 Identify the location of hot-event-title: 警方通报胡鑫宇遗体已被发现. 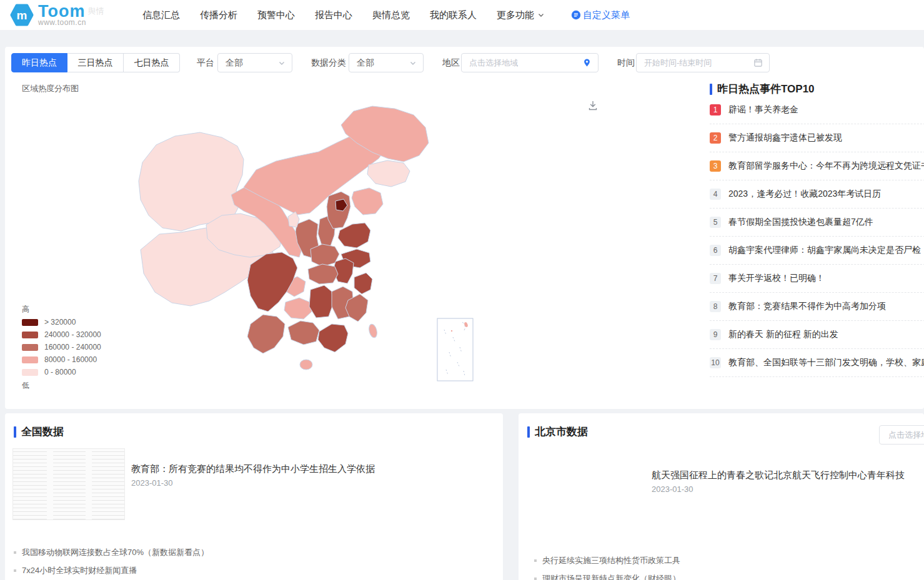
(785, 138).